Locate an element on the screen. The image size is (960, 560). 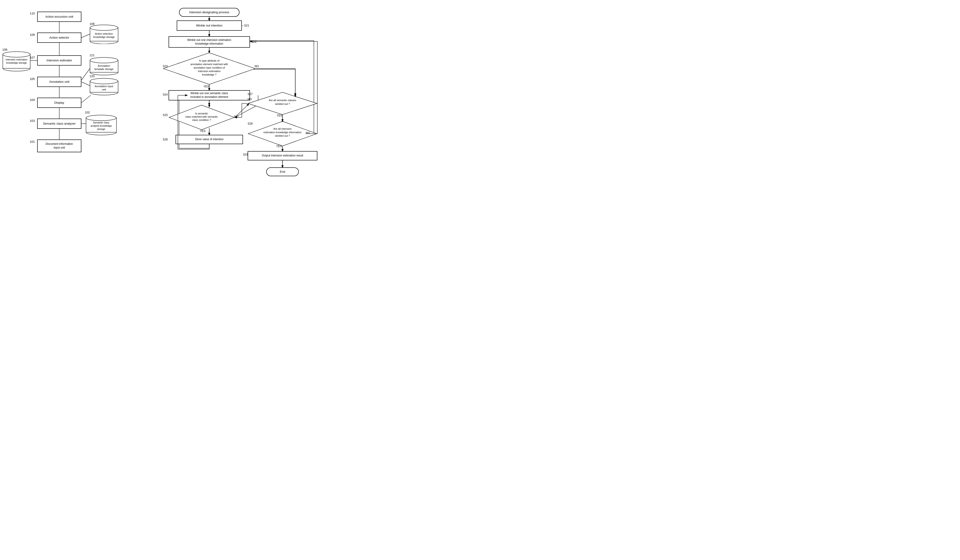
ref-102: 102 is located at coordinates (88, 112).